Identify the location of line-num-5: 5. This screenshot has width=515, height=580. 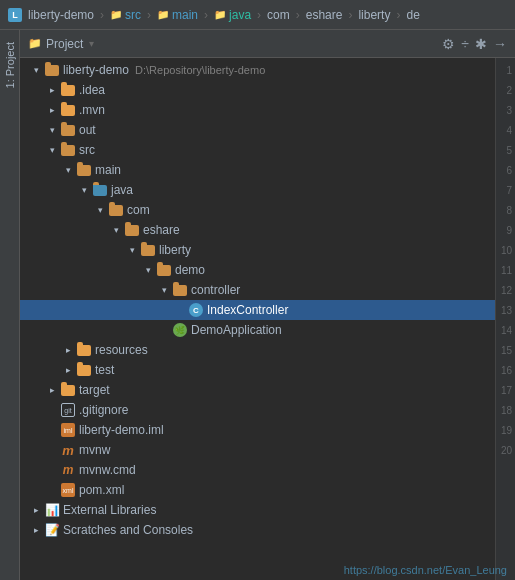
(506, 150).